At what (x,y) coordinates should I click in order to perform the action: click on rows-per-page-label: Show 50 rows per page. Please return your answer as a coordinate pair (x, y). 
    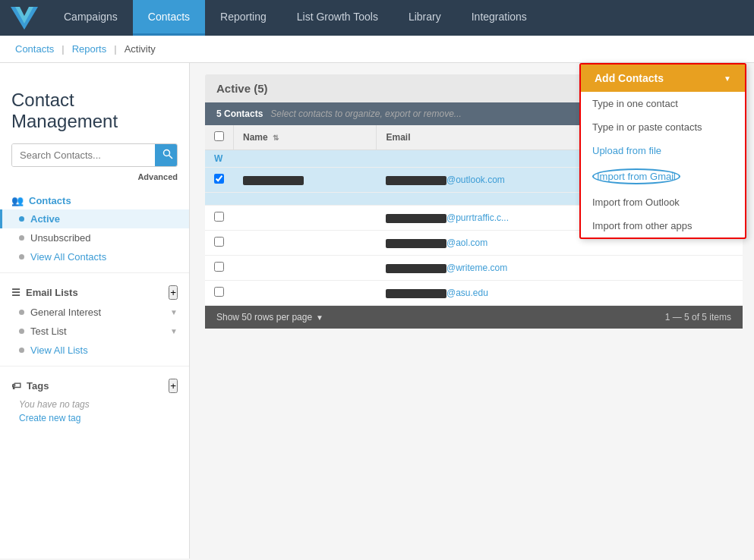
    Looking at the image, I should click on (264, 317).